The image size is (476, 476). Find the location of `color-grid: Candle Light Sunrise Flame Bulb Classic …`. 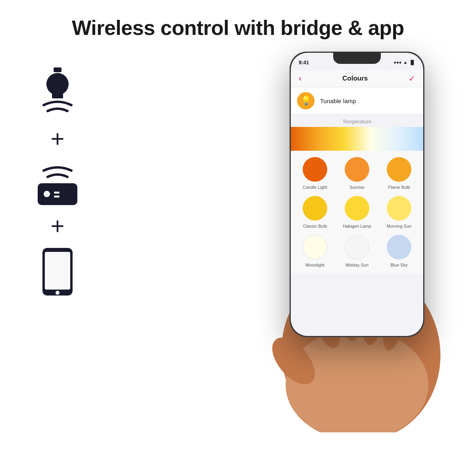

color-grid: Candle Light Sunrise Flame Bulb Classic … is located at coordinates (357, 212).